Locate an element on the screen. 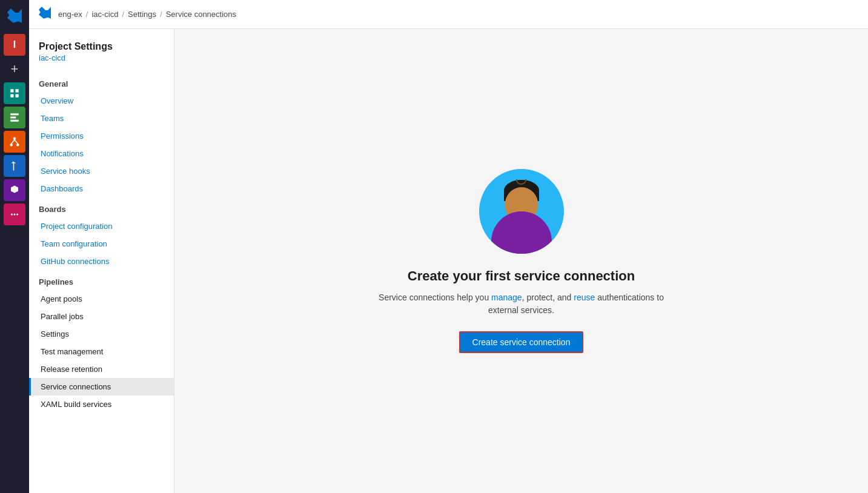 The image size is (868, 493). breadcrumb-current: Service connections is located at coordinates (201, 15).